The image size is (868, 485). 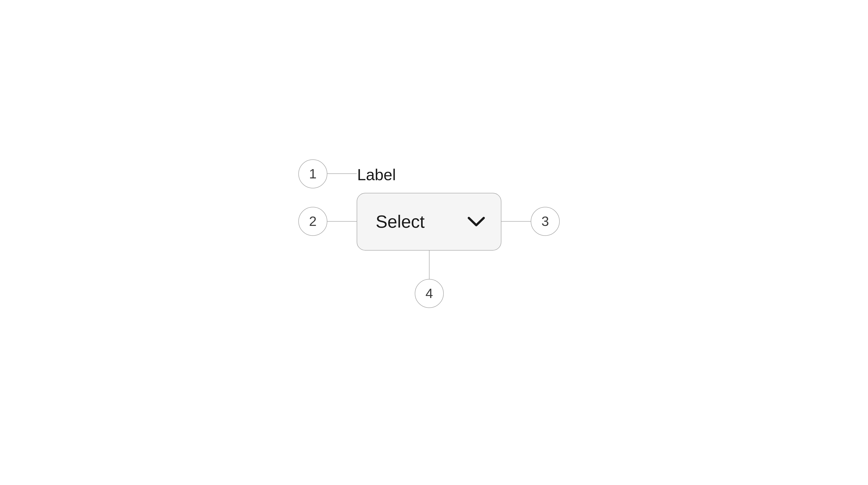 What do you see at coordinates (434, 243) in the screenshot?
I see `select-anatomy-diagram: Label Select 1 2 3 4` at bounding box center [434, 243].